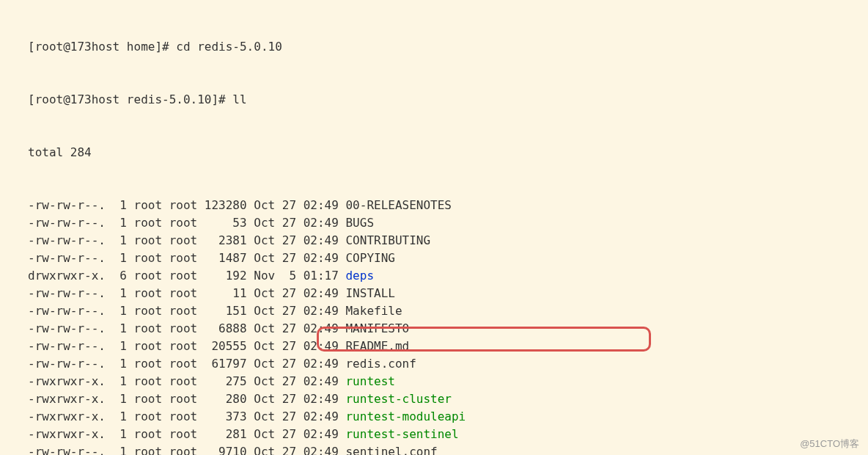 The width and height of the screenshot is (868, 455). What do you see at coordinates (186, 346) in the screenshot?
I see `file-meta: -rw-rw-r--. 1 root root 20555 Oct 27 02:…` at bounding box center [186, 346].